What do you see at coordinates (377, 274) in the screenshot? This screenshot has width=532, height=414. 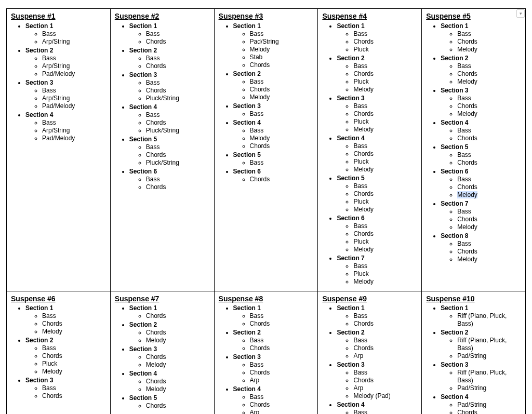 I see `instrument-list: BassPluckMelody` at bounding box center [377, 274].